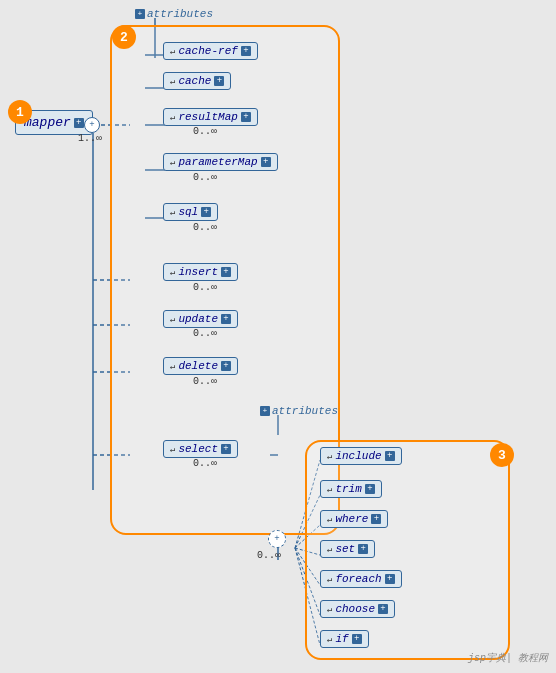  What do you see at coordinates (361, 456) in the screenshot?
I see `include-node: ↵ include +` at bounding box center [361, 456].